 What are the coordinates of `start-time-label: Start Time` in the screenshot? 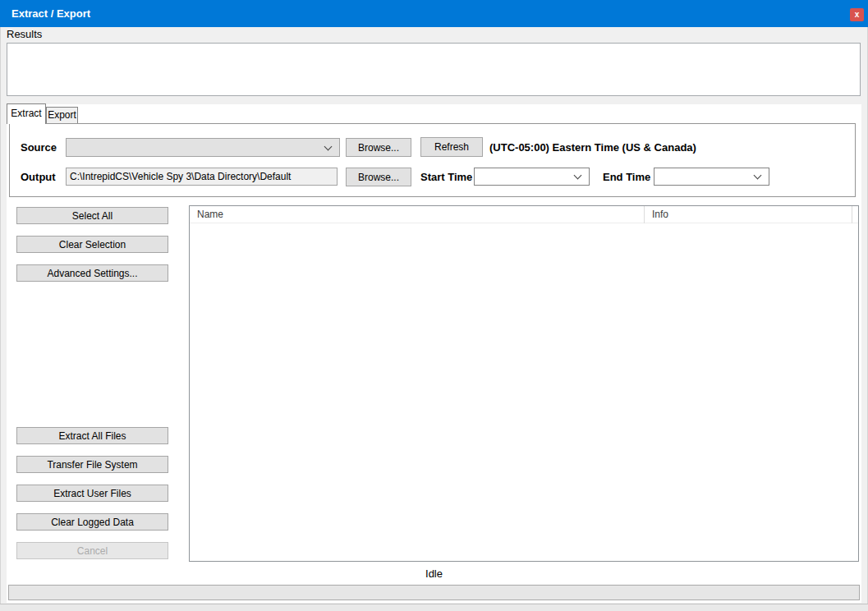 It's located at (447, 177).